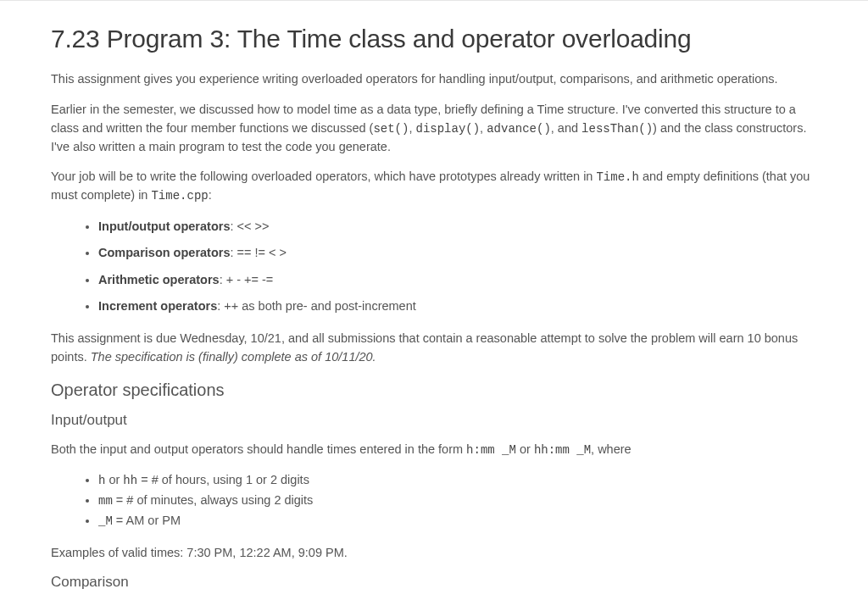 This screenshot has width=868, height=600. Describe the element at coordinates (611, 449) in the screenshot. I see `text-run: , where` at that location.